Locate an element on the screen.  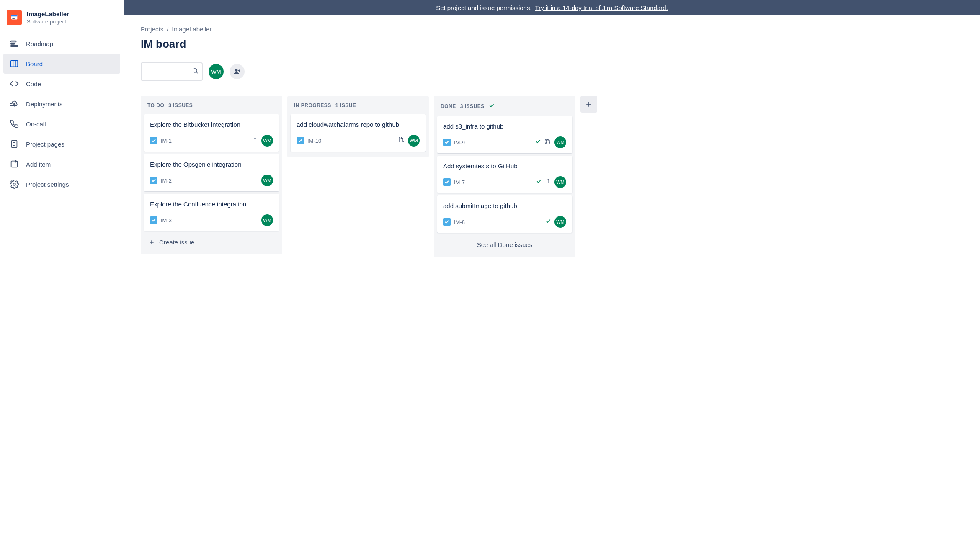
create-issue-label: Create issue is located at coordinates (177, 242).